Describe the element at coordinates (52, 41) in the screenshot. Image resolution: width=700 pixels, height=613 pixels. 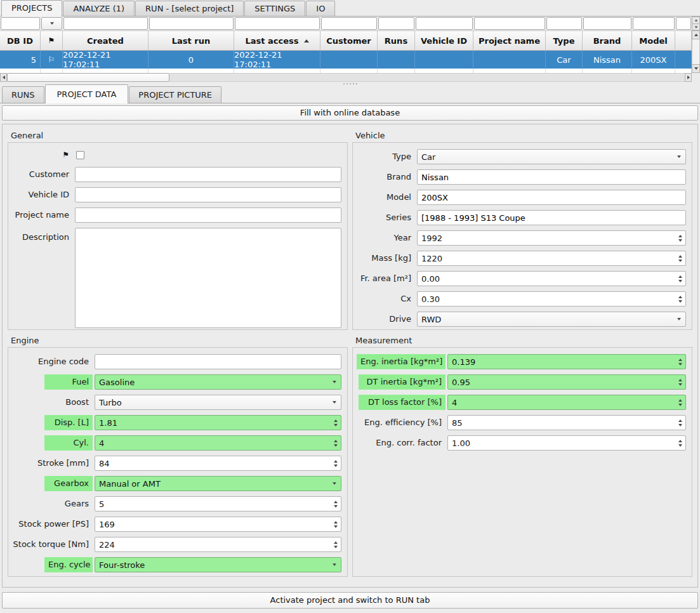
I see `header-flag: ⚑` at that location.